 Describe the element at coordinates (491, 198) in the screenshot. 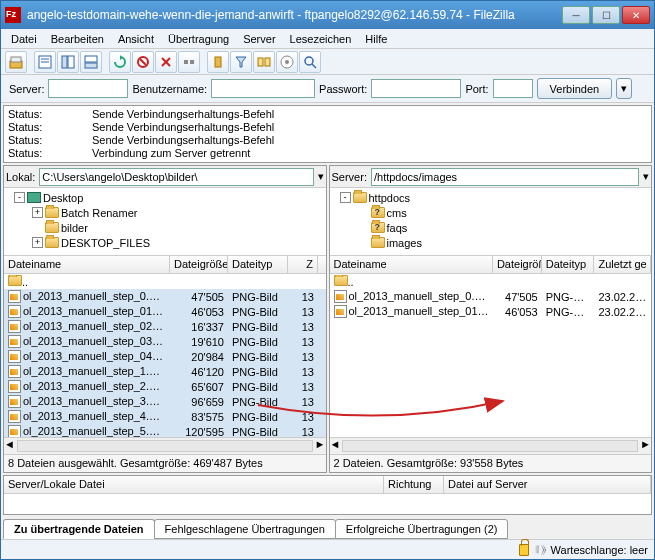

I see `tree-node: -httpdocs` at that location.